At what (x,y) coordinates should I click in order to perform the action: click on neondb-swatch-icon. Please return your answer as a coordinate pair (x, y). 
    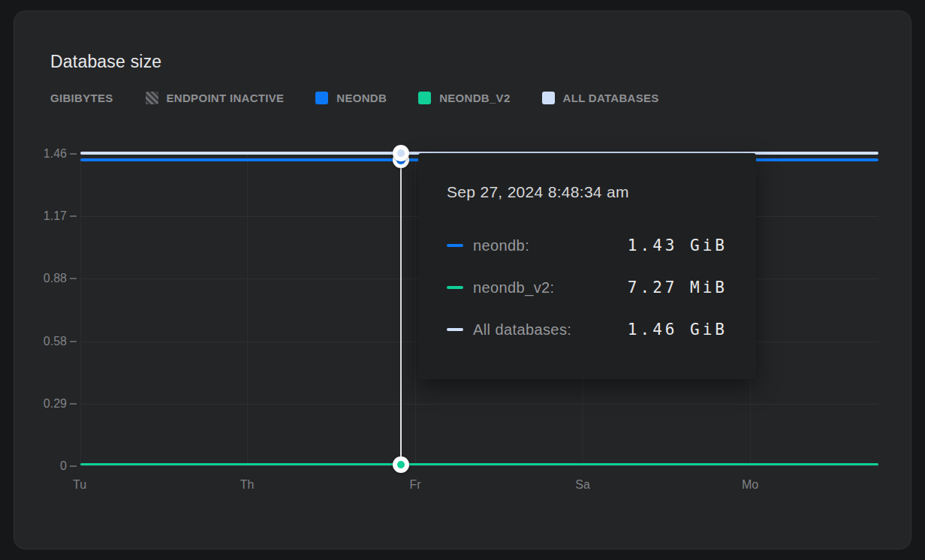
    Looking at the image, I should click on (321, 98).